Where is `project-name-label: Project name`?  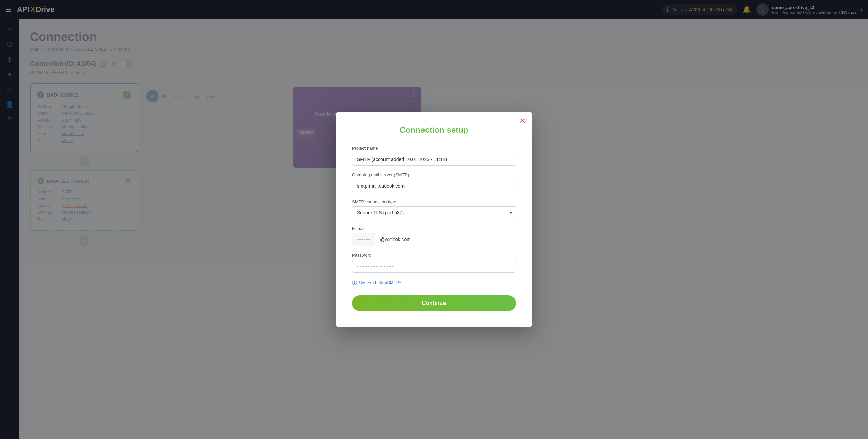 project-name-label: Project name is located at coordinates (434, 148).